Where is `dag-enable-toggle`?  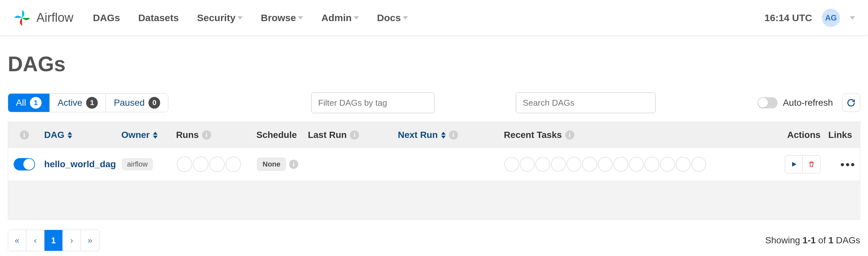
dag-enable-toggle is located at coordinates (24, 164).